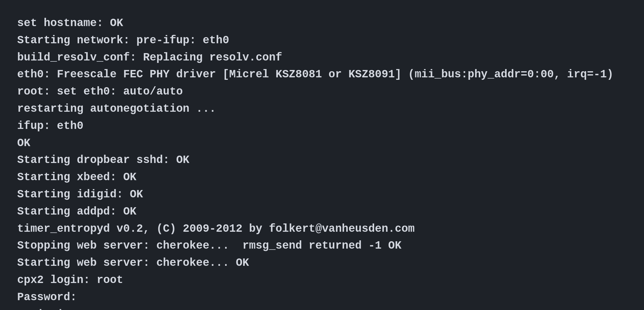  Describe the element at coordinates (322, 246) in the screenshot. I see `terminal-line: Stopping web server: cherokee... rmsg_se…` at that location.